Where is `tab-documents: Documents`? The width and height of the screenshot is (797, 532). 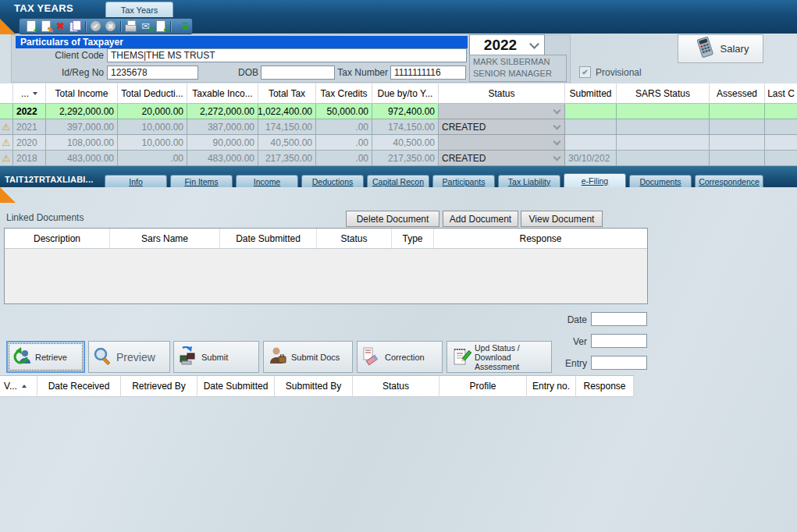
tab-documents: Documents is located at coordinates (660, 181).